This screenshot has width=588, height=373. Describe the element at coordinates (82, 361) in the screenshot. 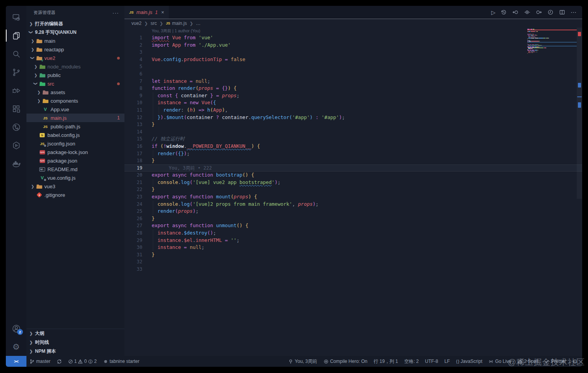

I see `status-problems: 102` at that location.